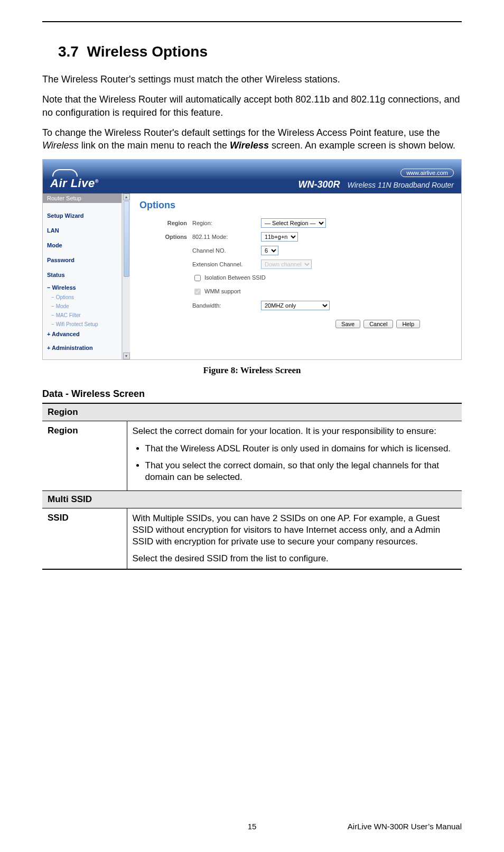 Image resolution: width=504 pixels, height=852 pixels. What do you see at coordinates (252, 371) in the screenshot?
I see `figure-caption: Figure 8: Wireless Screen` at bounding box center [252, 371].